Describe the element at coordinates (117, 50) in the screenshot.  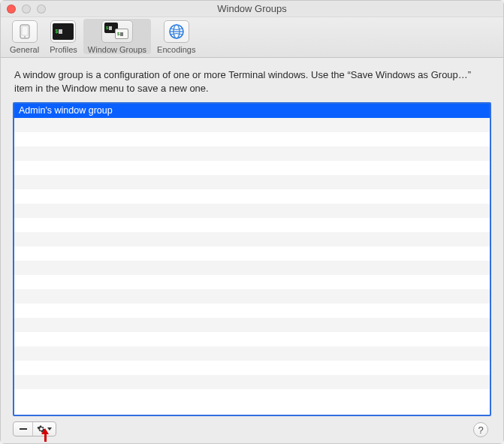
I see `toolbar-label: Window Groups` at that location.